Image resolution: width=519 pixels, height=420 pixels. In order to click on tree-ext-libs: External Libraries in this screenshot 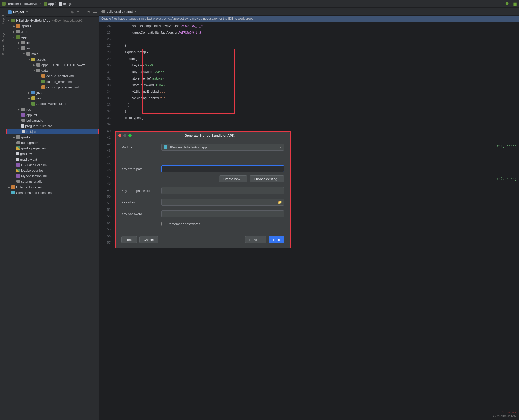, I will do `click(53, 187)`.